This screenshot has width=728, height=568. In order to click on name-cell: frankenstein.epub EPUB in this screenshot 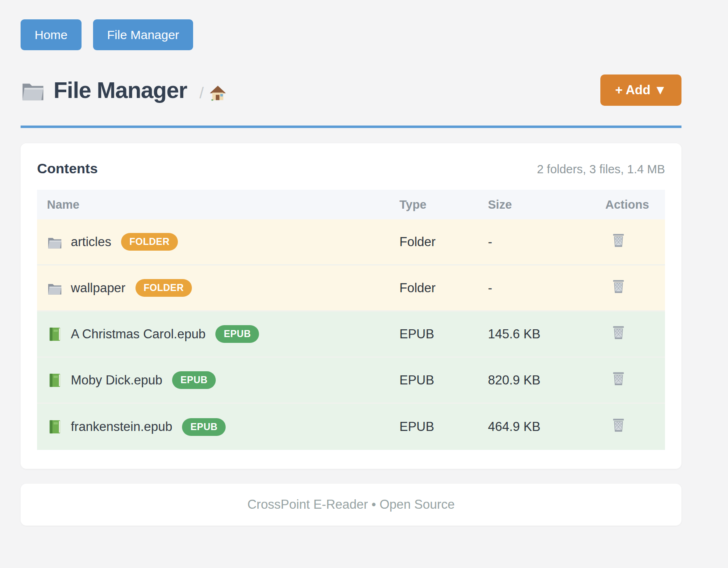, I will do `click(213, 427)`.